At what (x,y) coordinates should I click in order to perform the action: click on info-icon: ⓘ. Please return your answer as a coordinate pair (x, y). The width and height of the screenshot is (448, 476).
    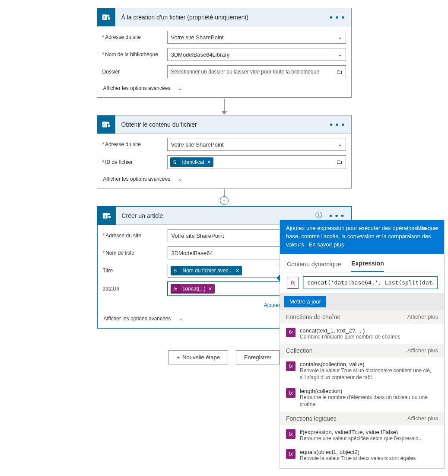
    Looking at the image, I should click on (319, 215).